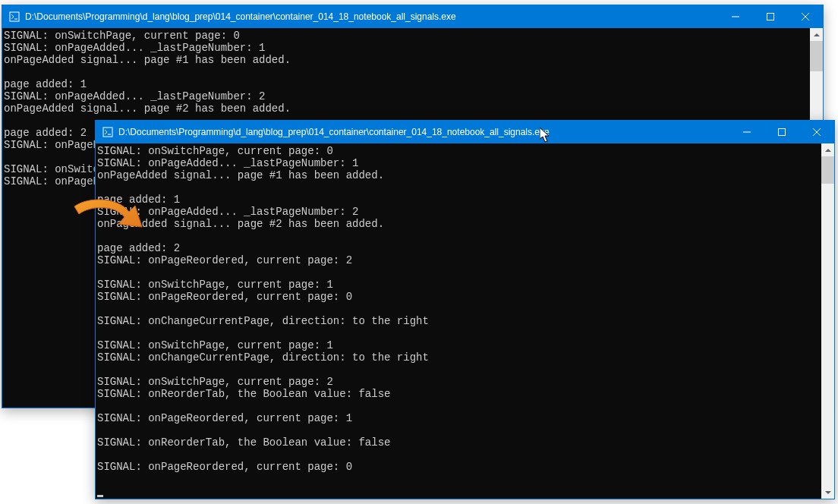 The height and width of the screenshot is (504, 838). Describe the element at coordinates (827, 321) in the screenshot. I see `scrollbar-front` at that location.